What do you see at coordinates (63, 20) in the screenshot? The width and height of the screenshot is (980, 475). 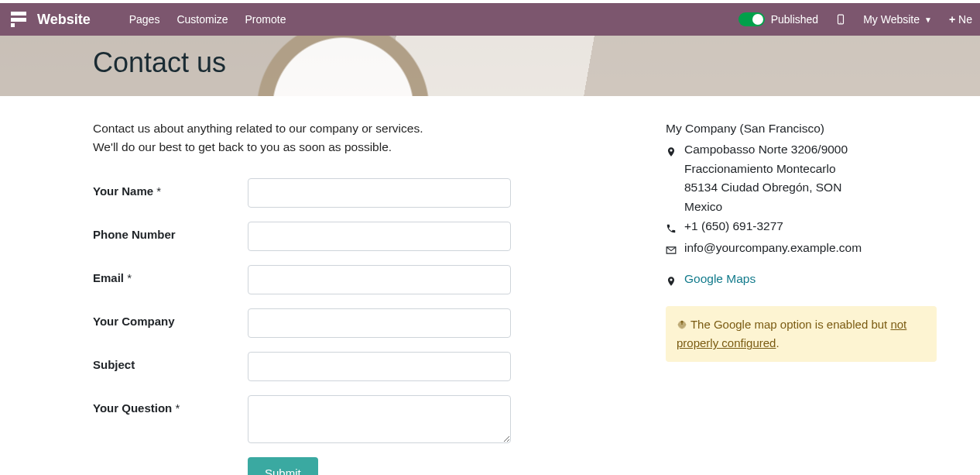 I see `brand-title: Website` at bounding box center [63, 20].